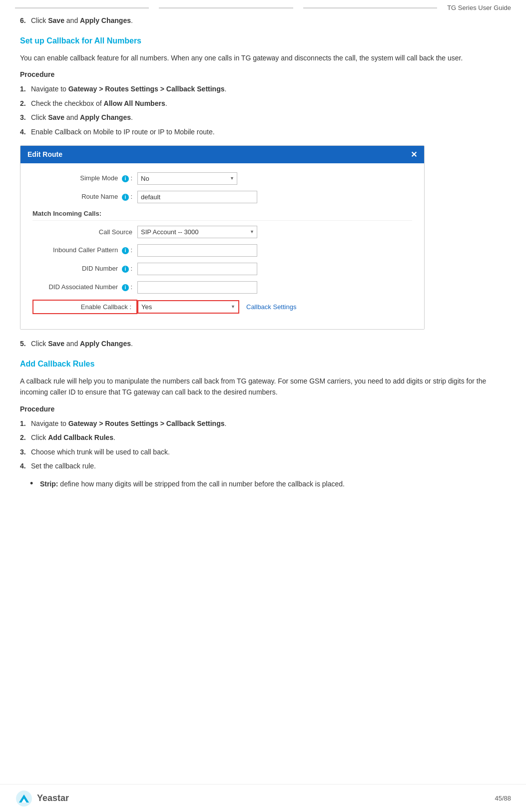 Image resolution: width=526 pixels, height=812 pixels. Describe the element at coordinates (263, 466) in the screenshot. I see `list-item: 4. Set the callback rule.` at that location.